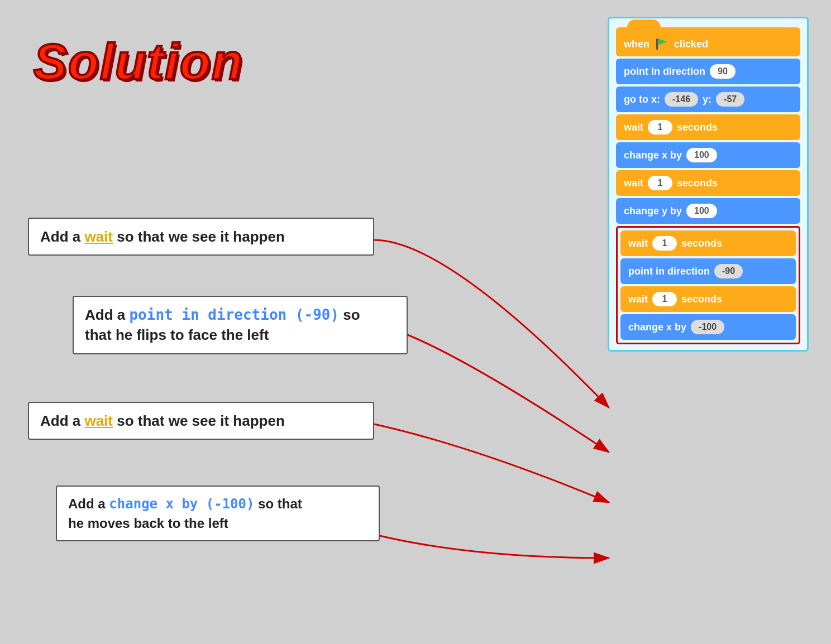 Image resolution: width=831 pixels, height=644 pixels. Describe the element at coordinates (201, 421) in the screenshot. I see `annotation-wait-2: Add a wait so that we see it happen` at that location.